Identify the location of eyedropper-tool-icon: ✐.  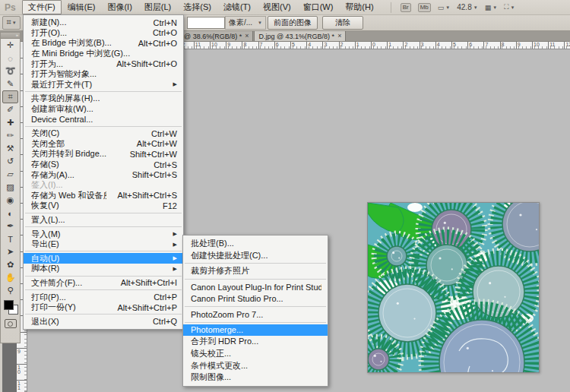
(11, 109).